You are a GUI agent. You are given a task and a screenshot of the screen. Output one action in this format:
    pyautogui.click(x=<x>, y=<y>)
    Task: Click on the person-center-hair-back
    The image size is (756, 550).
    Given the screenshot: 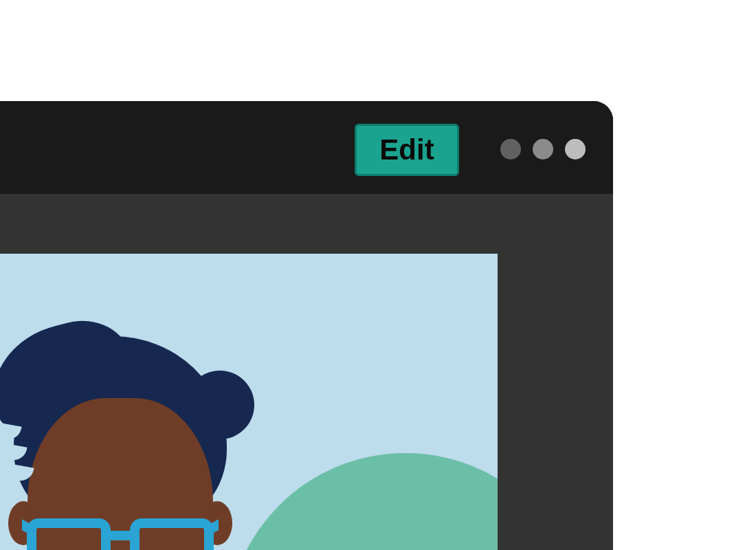 What is the action you would take?
    pyautogui.click(x=220, y=405)
    